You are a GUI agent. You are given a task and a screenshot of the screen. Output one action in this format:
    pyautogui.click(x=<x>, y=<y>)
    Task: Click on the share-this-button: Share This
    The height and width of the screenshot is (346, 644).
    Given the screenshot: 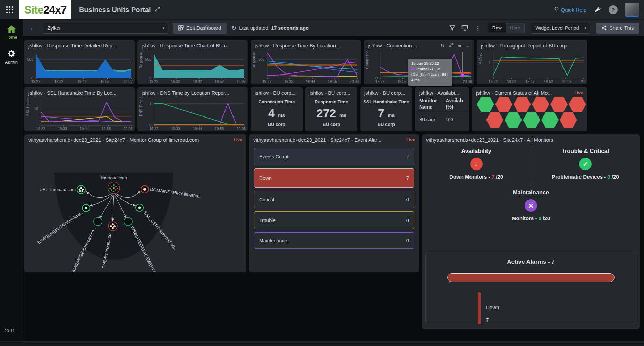 What is the action you would take?
    pyautogui.click(x=618, y=28)
    